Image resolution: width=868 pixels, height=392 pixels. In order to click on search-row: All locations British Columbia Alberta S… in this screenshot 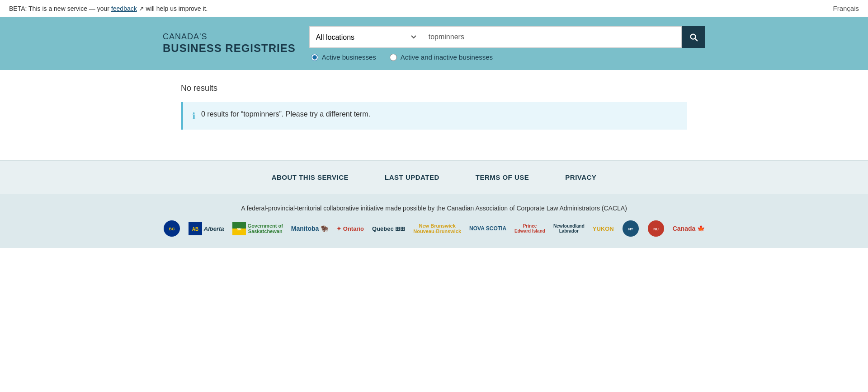, I will do `click(507, 37)`.